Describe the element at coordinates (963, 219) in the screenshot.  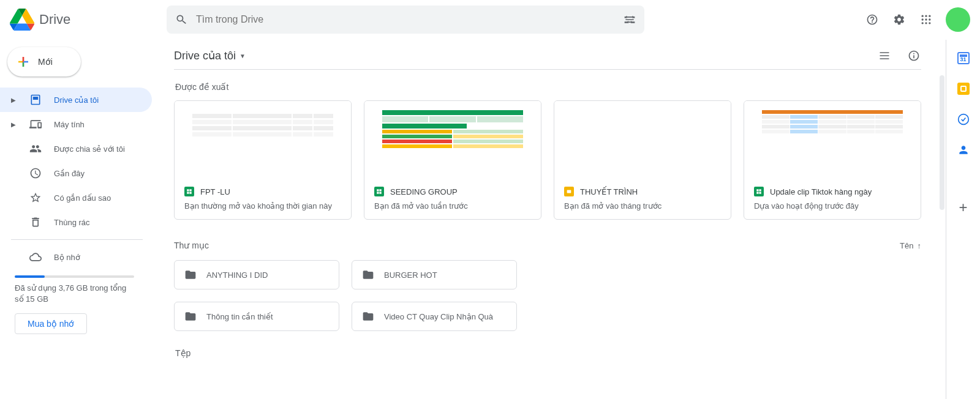
I see `side-panel: 31 +` at that location.